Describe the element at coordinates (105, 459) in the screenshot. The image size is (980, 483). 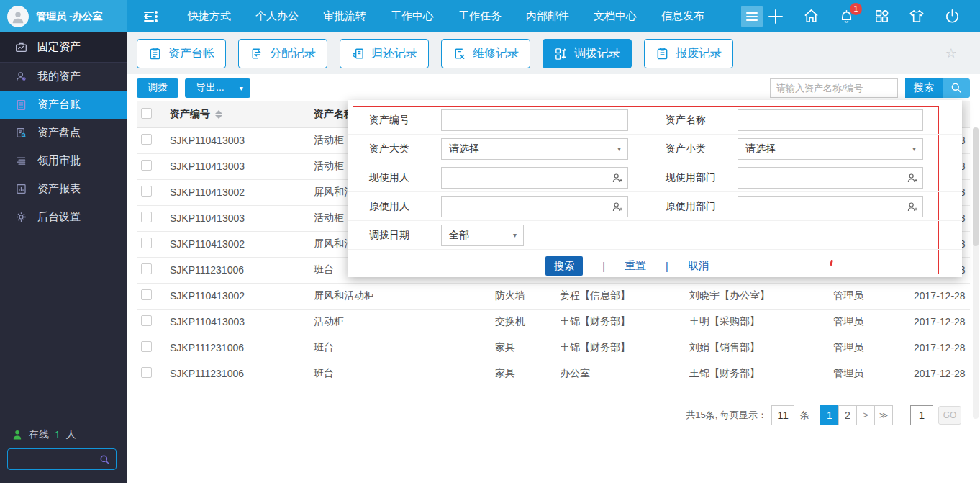
I see `sidebar-search-icon` at that location.